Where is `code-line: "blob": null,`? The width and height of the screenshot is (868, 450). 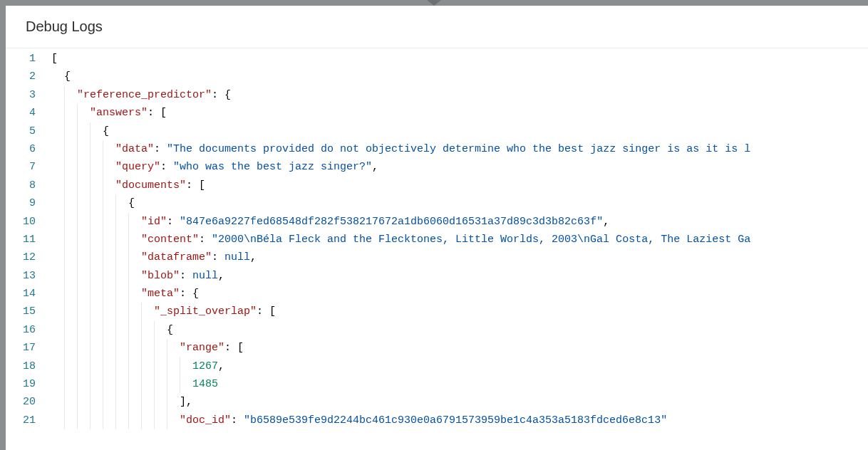
code-line: "blob": null, is located at coordinates (460, 276).